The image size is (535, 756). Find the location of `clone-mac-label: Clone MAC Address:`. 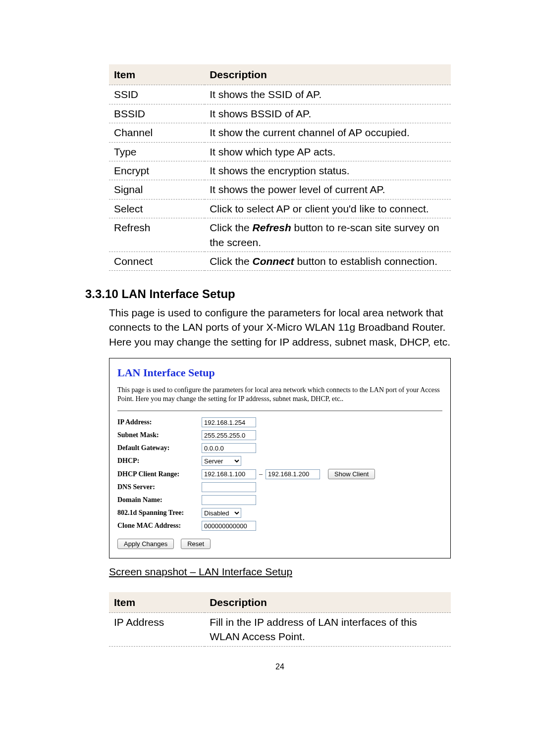

clone-mac-label: Clone MAC Address: is located at coordinates (160, 526).